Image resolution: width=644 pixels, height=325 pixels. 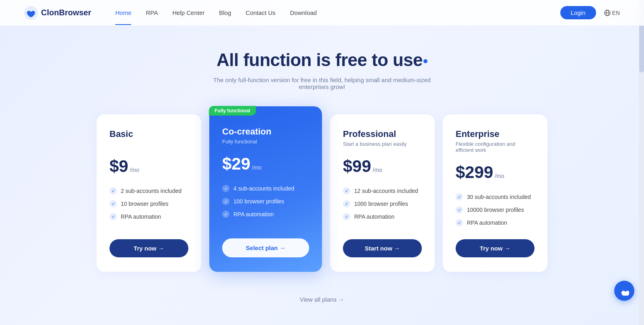 I want to click on language-selector: EN, so click(x=612, y=13).